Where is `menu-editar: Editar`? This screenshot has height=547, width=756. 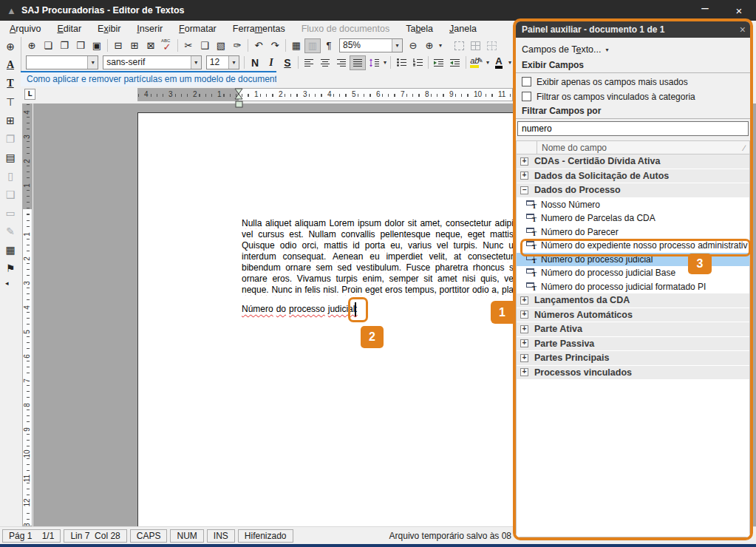
menu-editar: Editar is located at coordinates (69, 29).